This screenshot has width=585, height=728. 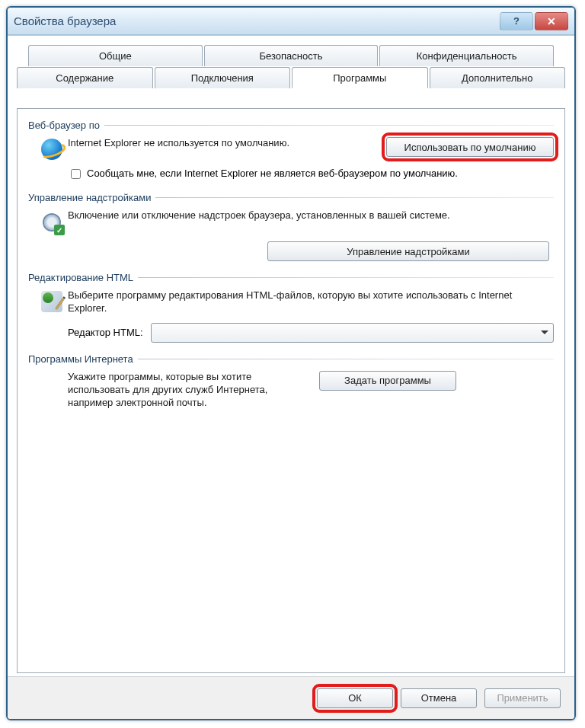 I want to click on manage-addons-button: Управление надстройками, so click(x=408, y=251).